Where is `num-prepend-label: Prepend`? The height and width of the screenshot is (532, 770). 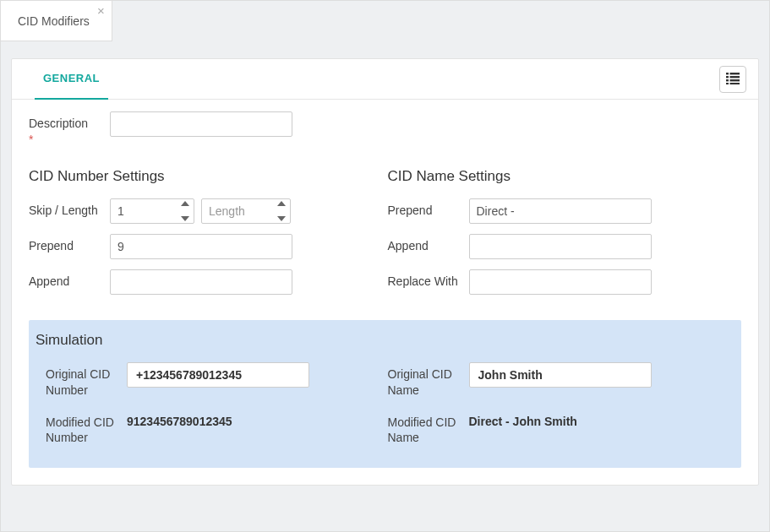
num-prepend-label: Prepend is located at coordinates (69, 244).